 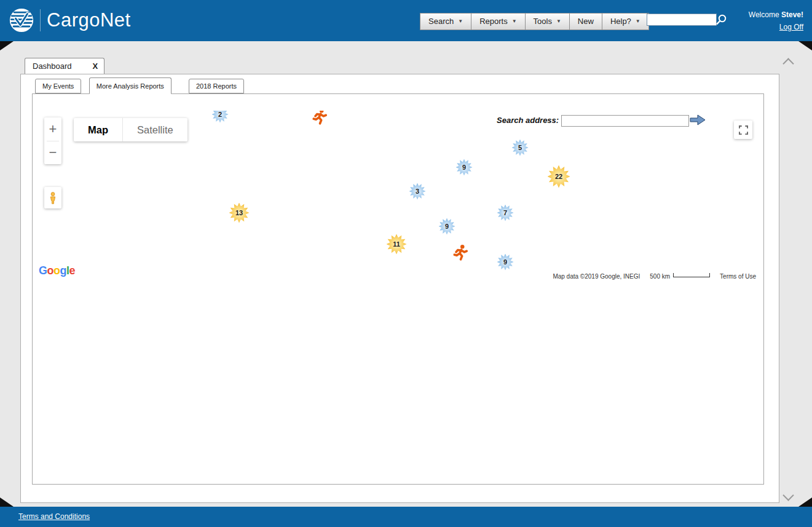 I want to click on search-address-input, so click(x=625, y=121).